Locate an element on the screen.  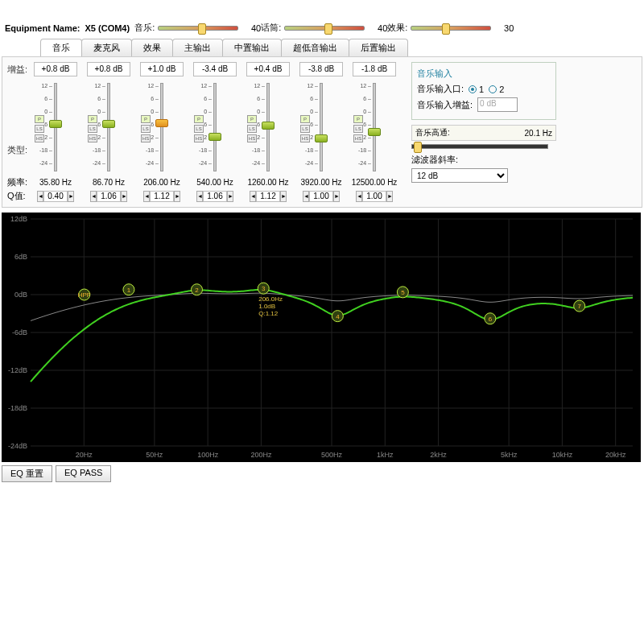
band-type-HS-5: HS is located at coordinates (305, 138).